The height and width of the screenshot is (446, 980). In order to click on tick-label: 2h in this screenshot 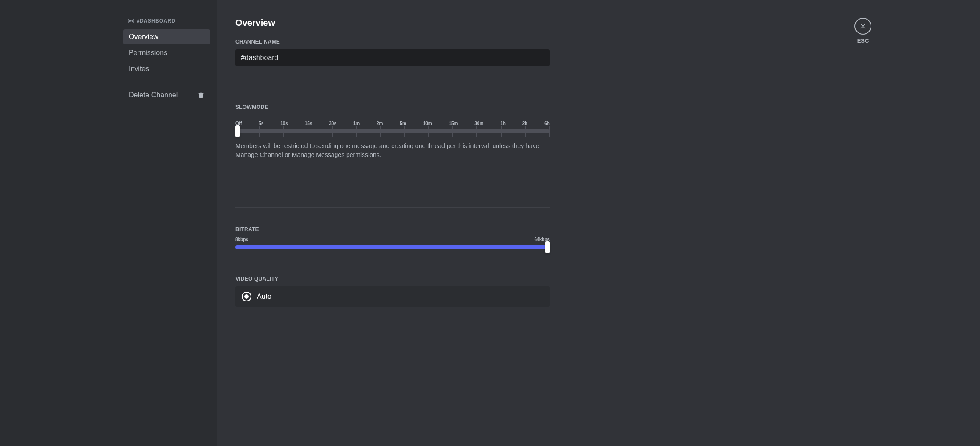, I will do `click(525, 124)`.